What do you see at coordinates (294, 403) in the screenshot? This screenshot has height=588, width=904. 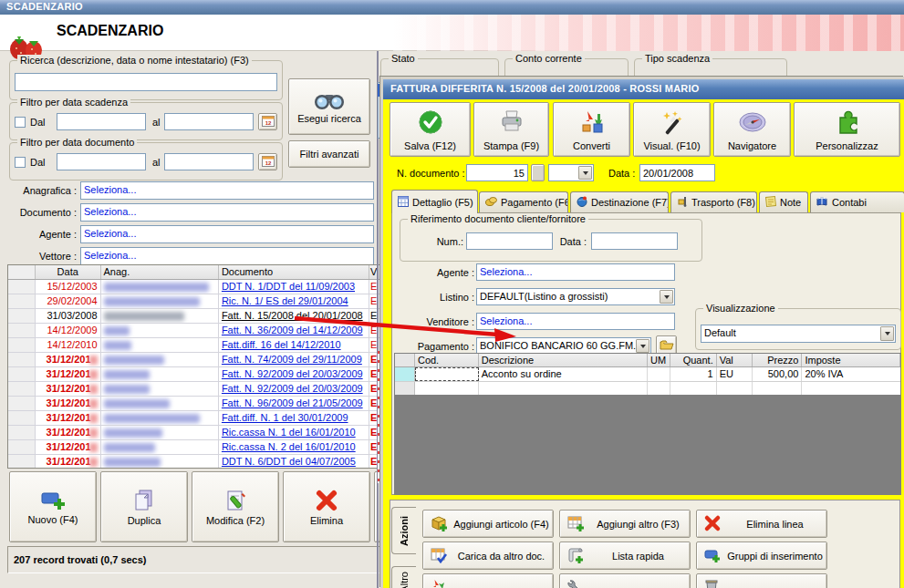 I see `documento-cell: Fatt. N. 96/2009 del 21/05/2009` at bounding box center [294, 403].